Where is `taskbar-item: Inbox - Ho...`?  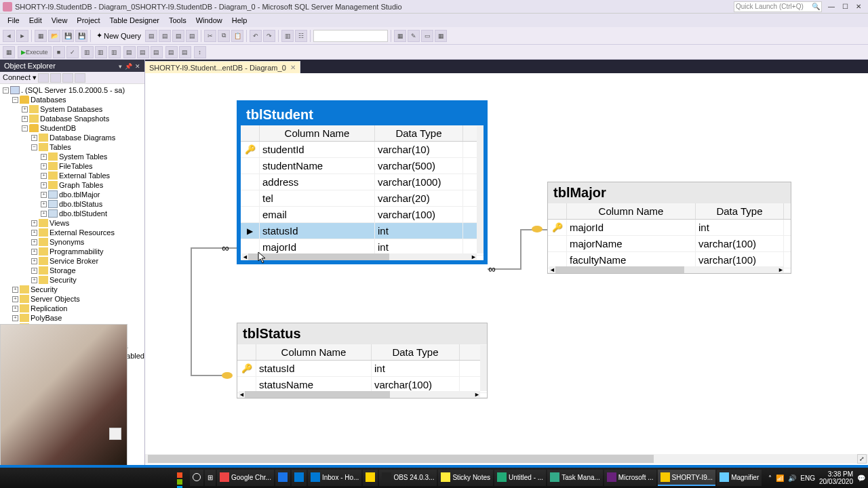 taskbar-item: Inbox - Ho... is located at coordinates (335, 478).